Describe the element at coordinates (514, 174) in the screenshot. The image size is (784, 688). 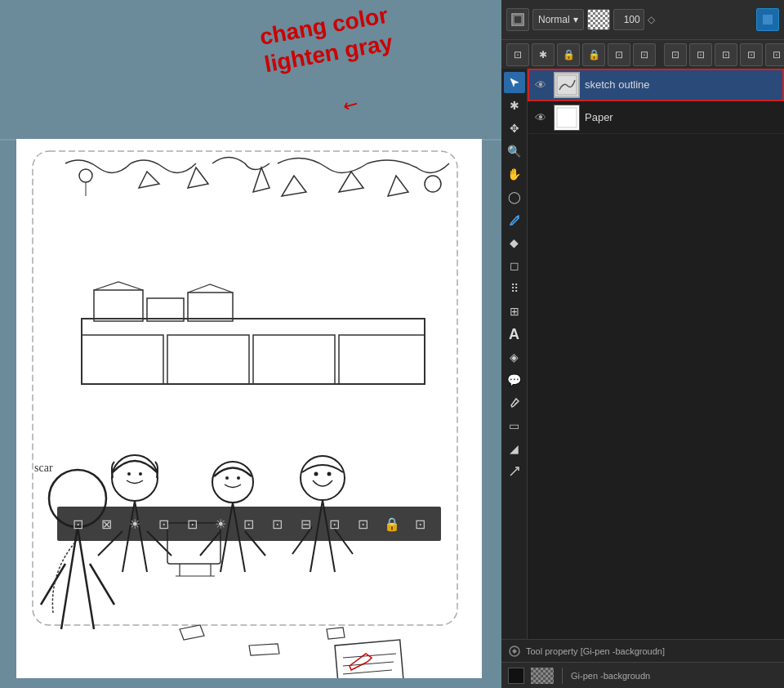
I see `tool-hand: ✋` at that location.